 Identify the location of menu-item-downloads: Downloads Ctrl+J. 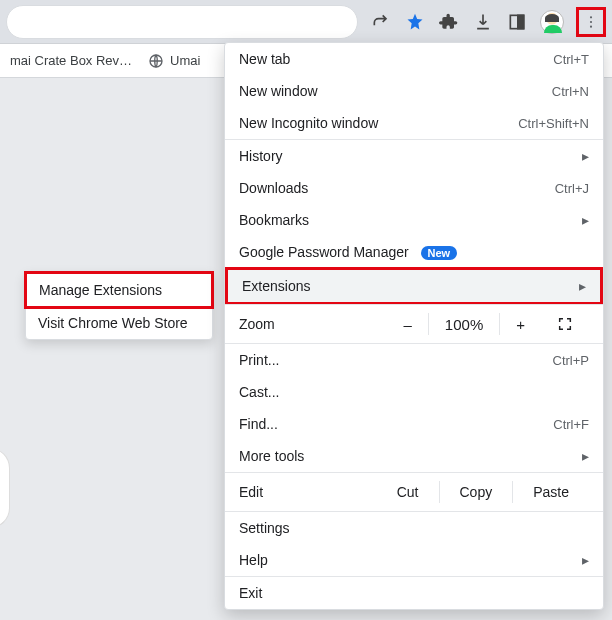
(414, 188).